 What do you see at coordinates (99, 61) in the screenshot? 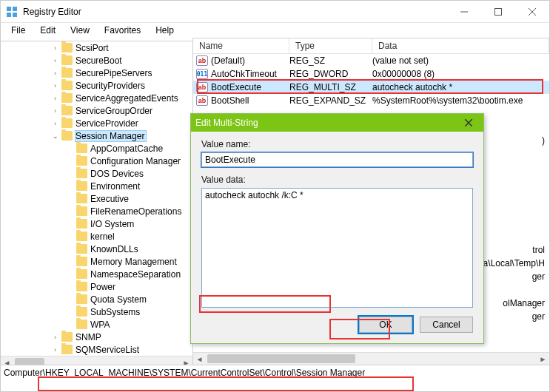
I see `tree-item-label: SecureBoot` at bounding box center [99, 61].